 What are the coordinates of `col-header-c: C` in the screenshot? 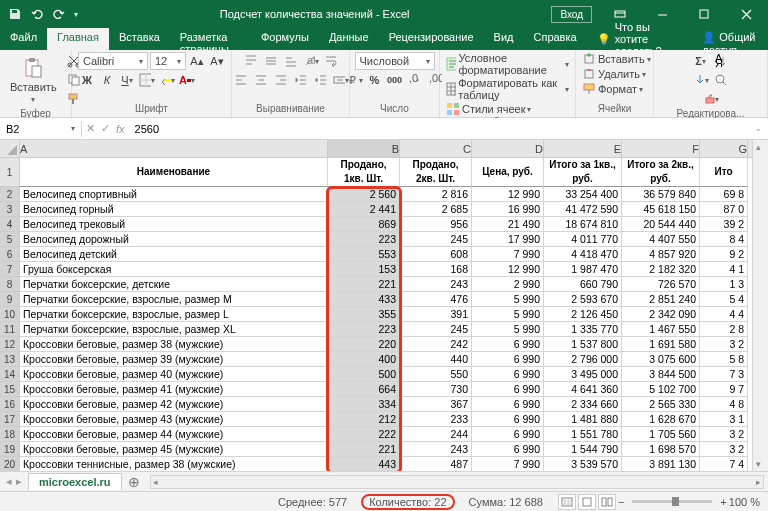 It's located at (436, 148).